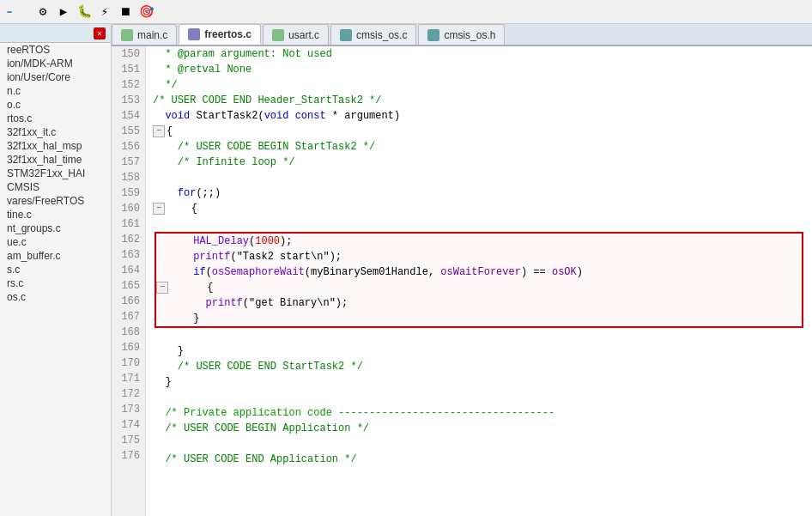 This screenshot has height=516, width=812. What do you see at coordinates (55, 270) in the screenshot?
I see `sidebar-item-16: s.c` at bounding box center [55, 270].